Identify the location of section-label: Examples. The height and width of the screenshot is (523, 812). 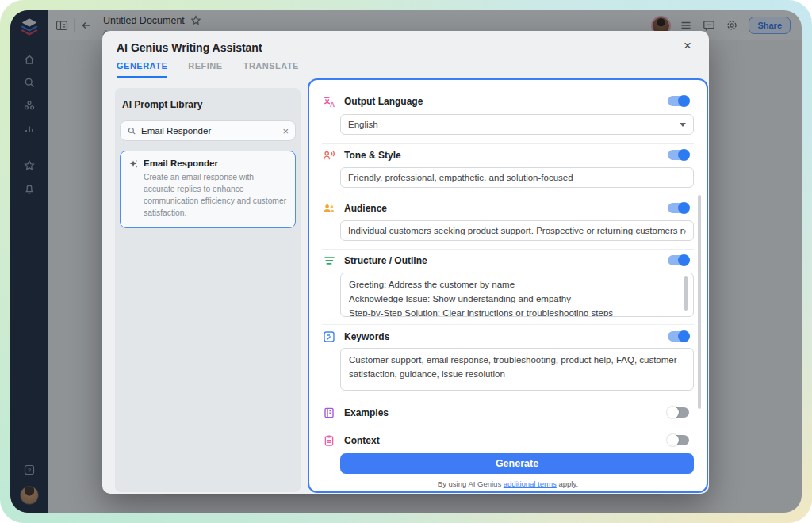
(366, 413).